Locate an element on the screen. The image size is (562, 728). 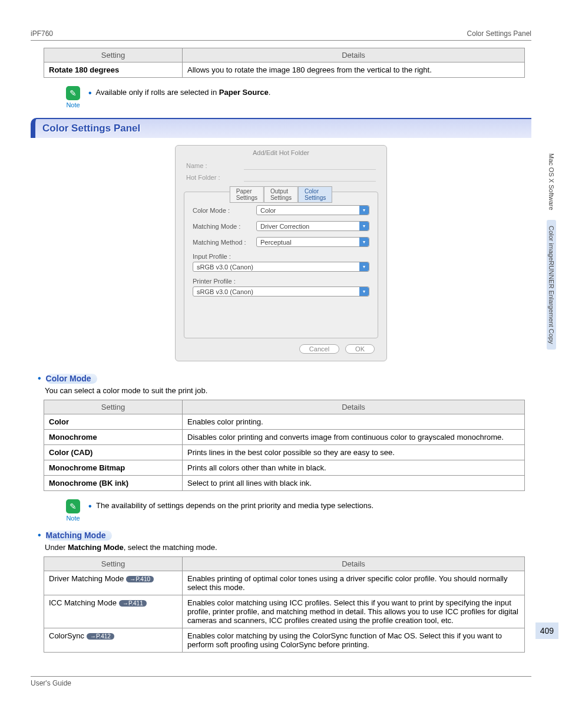
setting-details: Enables color matching by using the Colo… is located at coordinates (353, 640).